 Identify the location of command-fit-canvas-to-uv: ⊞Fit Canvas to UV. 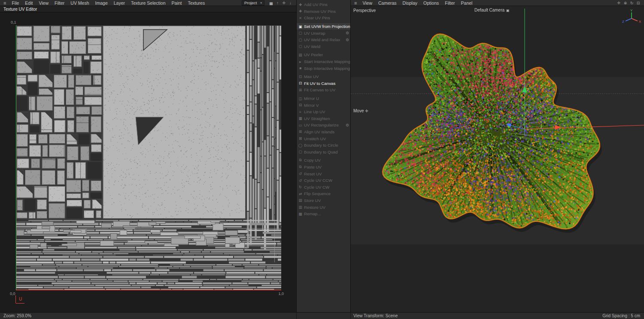
(324, 90).